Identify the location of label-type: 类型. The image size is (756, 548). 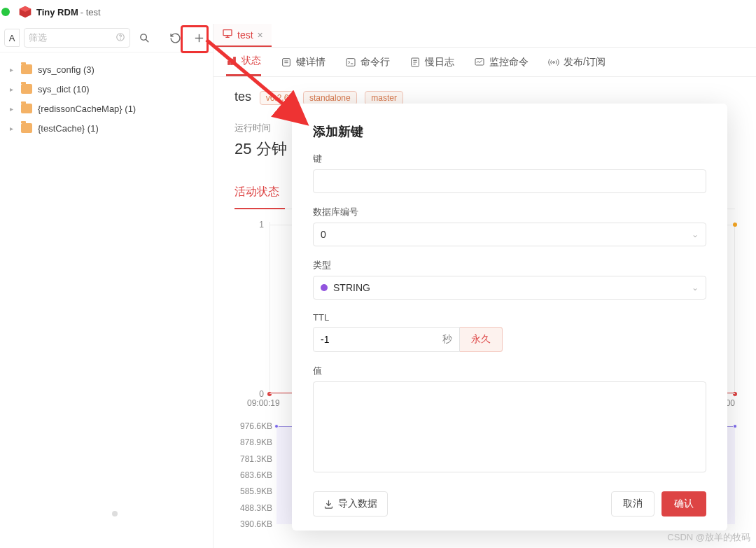
(510, 265).